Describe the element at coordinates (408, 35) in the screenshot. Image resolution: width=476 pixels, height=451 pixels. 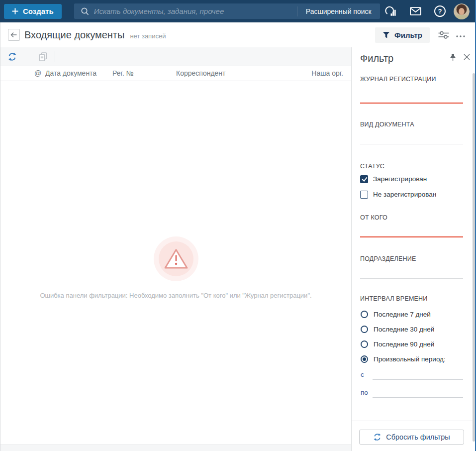
I see `filter-button-label: Фильтр` at that location.